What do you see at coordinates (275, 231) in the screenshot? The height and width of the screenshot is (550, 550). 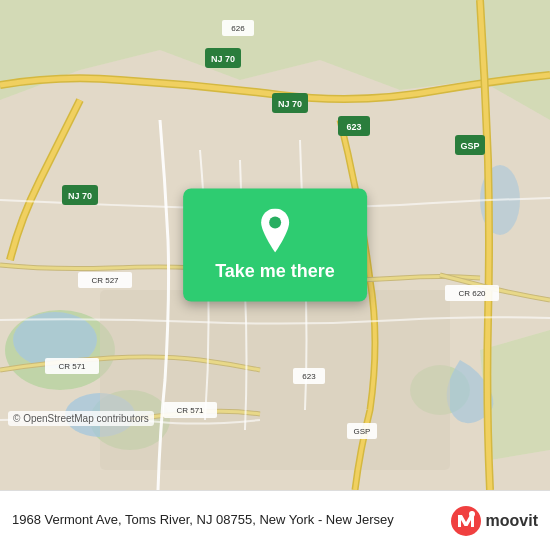 I see `location-pin-icon` at bounding box center [275, 231].